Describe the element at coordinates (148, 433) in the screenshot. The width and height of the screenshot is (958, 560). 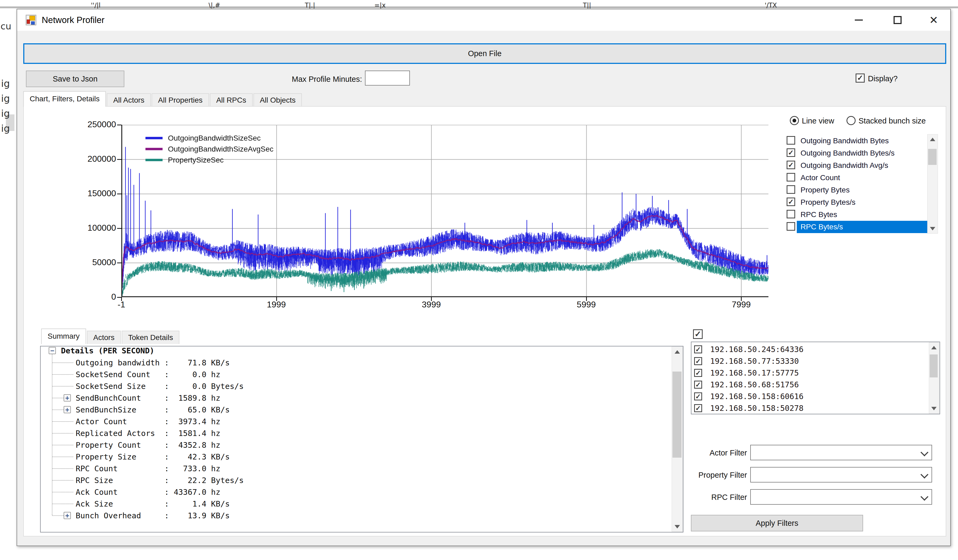
I see `tree-item: Replicated Actors : 1581.4 hz` at that location.